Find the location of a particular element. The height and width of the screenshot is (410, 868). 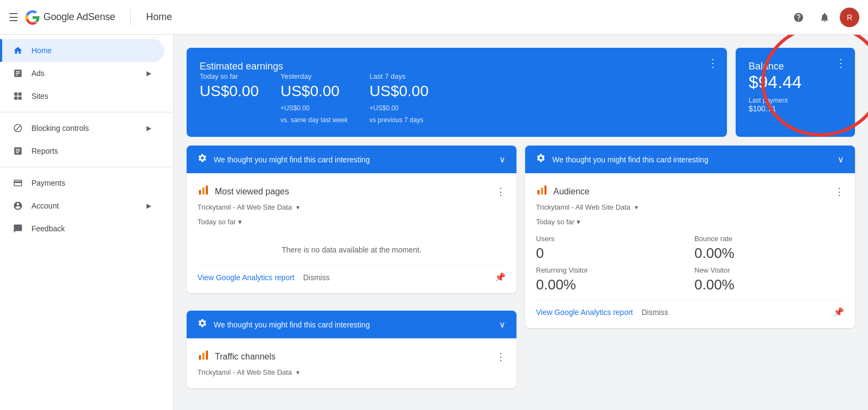

sidebar-item-sites: Sites is located at coordinates (82, 96).